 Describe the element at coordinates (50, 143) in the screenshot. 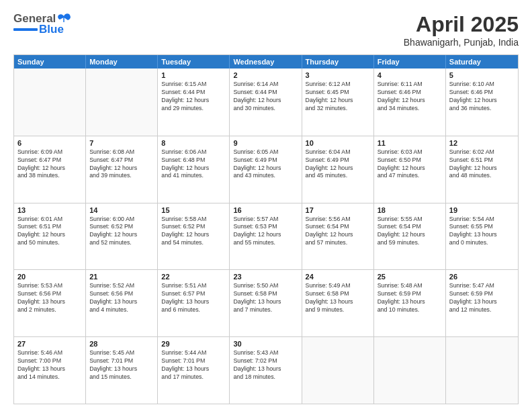

I see `day-number: 6` at that location.